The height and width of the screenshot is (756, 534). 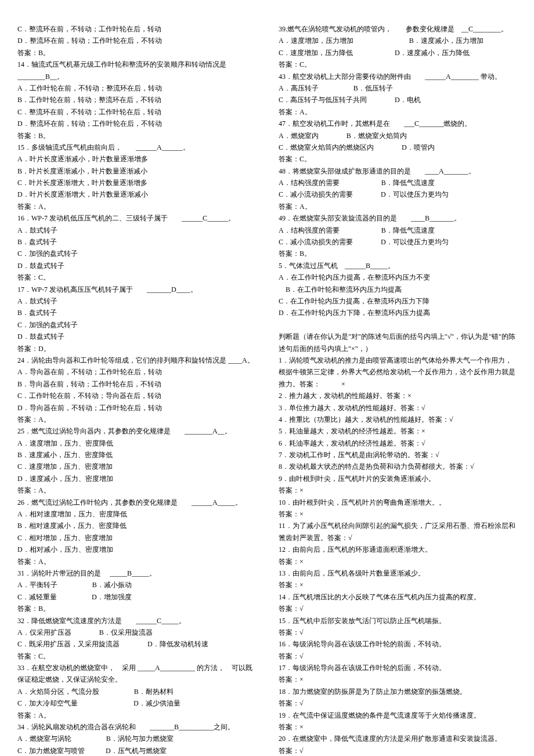 I want to click on text-line: D．叶片长度逐渐增大，叶片数量逐渐减小, so click(x=136, y=194).